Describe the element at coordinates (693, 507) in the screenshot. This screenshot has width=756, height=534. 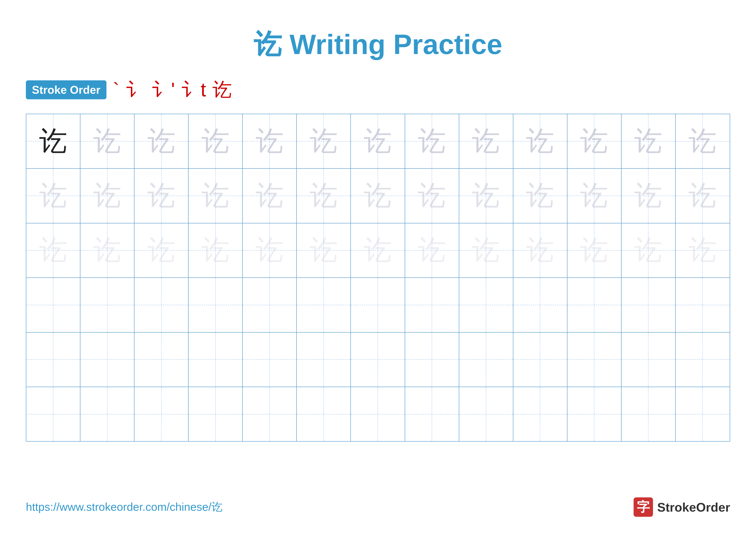
I see `logo-text: StrokeOrder` at that location.